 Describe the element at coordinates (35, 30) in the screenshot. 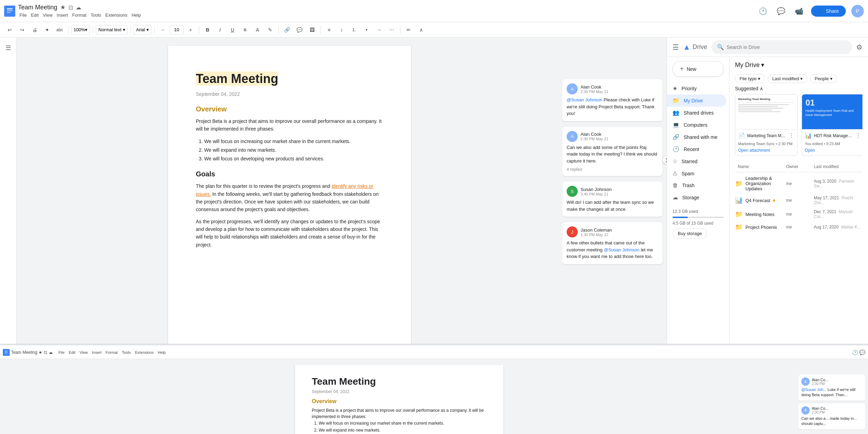

I see `print-button: 🖨` at that location.